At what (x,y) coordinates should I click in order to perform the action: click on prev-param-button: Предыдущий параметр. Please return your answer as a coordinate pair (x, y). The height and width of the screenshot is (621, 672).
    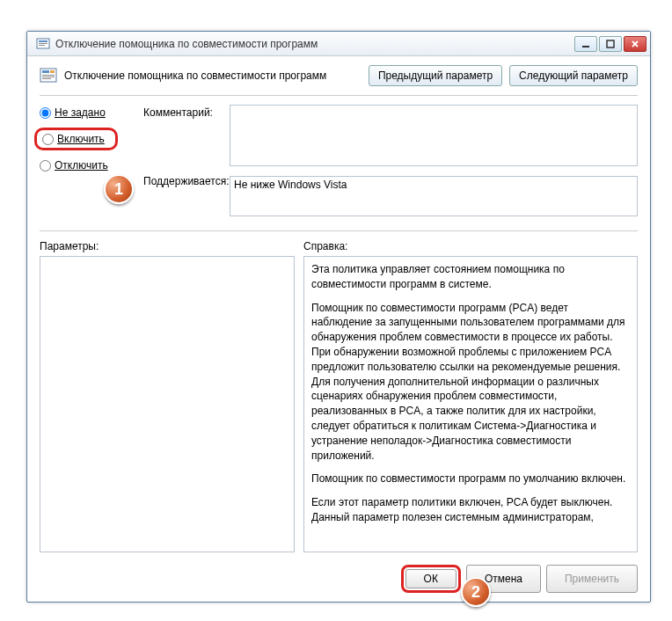
    Looking at the image, I should click on (435, 76).